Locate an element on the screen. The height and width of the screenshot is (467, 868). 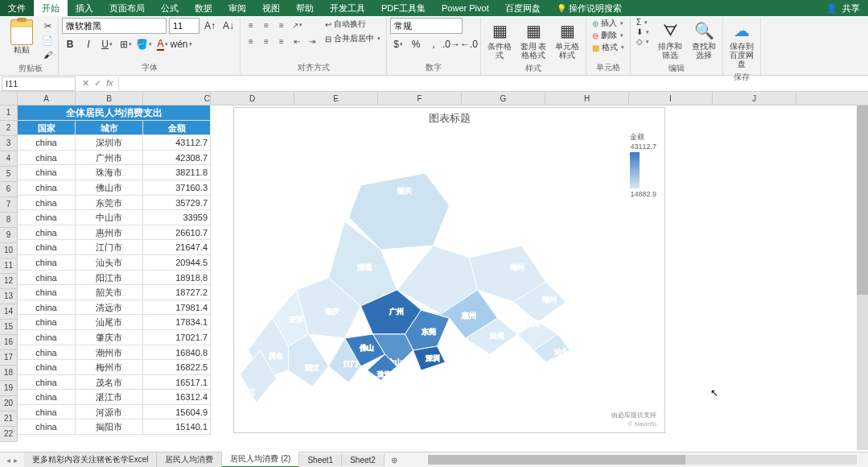
row-header: 8 is located at coordinates (9, 221).